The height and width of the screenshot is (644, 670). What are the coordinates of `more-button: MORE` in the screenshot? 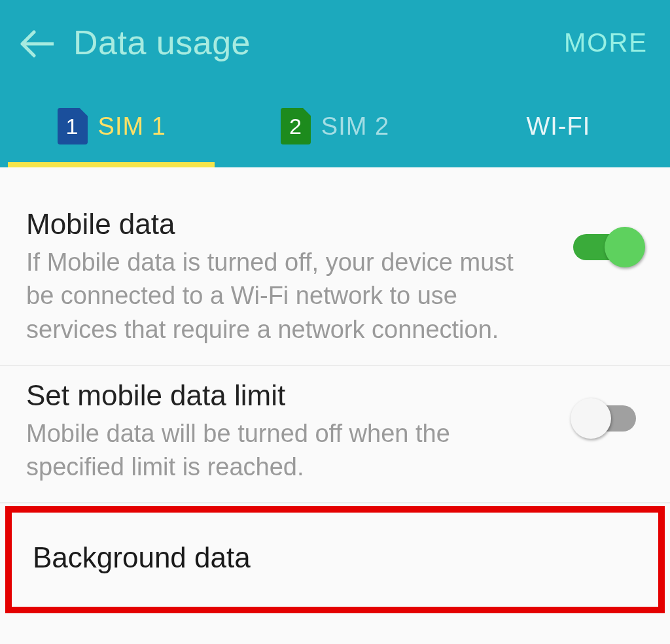 It's located at (606, 43).